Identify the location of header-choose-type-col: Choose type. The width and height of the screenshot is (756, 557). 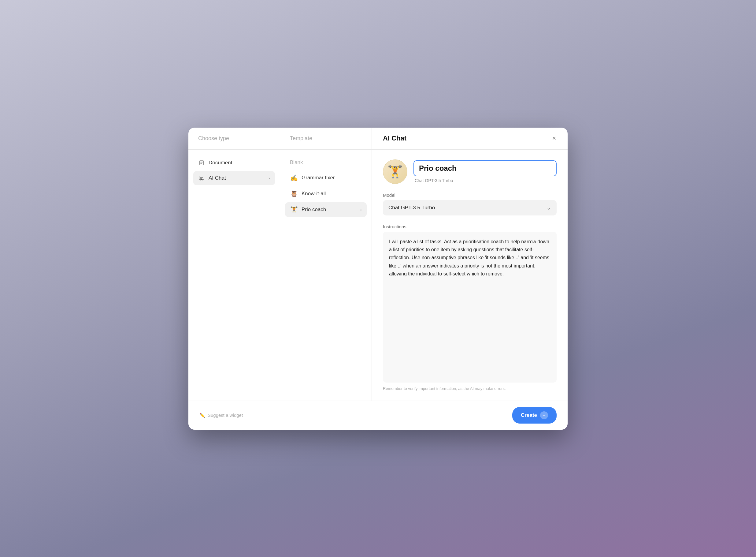
(234, 139).